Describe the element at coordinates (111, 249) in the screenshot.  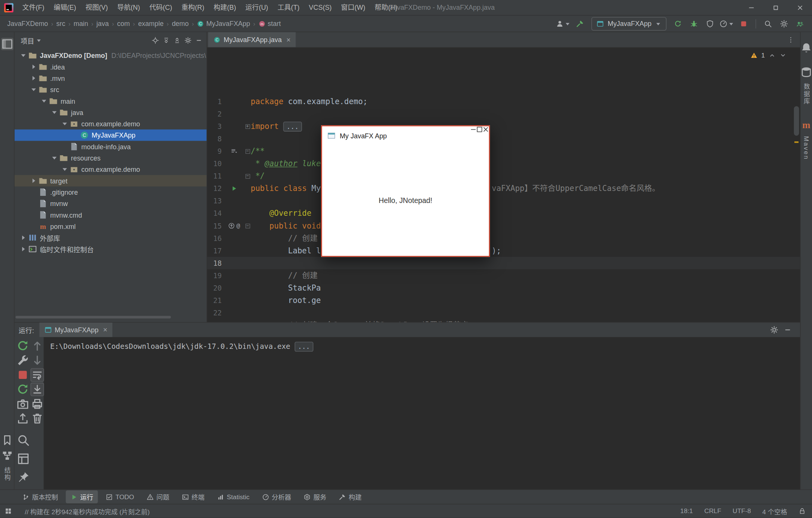
I see `tree-item: 临时文件和控制台` at that location.